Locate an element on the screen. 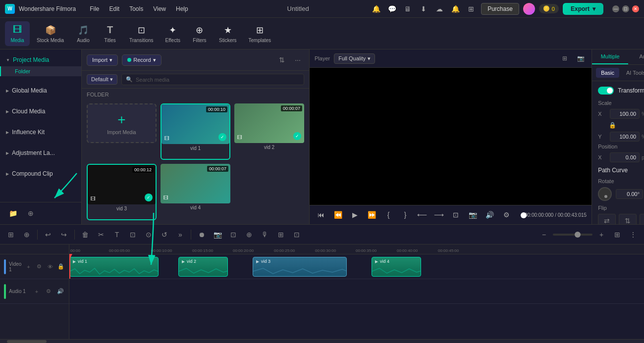 Image resolution: width=644 pixels, height=343 pixels. toolbar-filters: ⊕ Filters is located at coordinates (200, 34).